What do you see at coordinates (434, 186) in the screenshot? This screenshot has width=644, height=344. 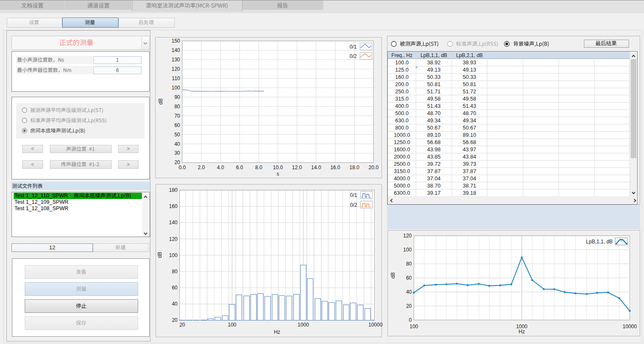 I see `svg-text: 38.70` at bounding box center [434, 186].